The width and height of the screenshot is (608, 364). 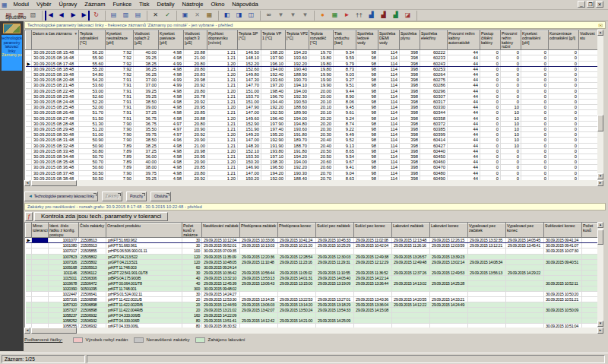 I want to click on table-row: 30.09.2015 08:36:4850.607.8938.004.9820.…, so click(x=312, y=167).